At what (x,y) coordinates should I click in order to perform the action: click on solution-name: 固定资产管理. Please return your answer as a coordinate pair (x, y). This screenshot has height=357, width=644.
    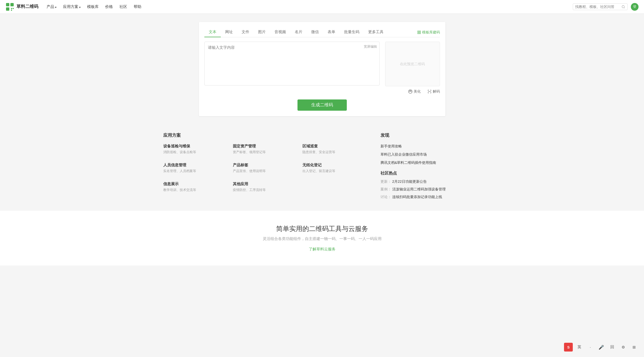
    Looking at the image, I should click on (264, 146).